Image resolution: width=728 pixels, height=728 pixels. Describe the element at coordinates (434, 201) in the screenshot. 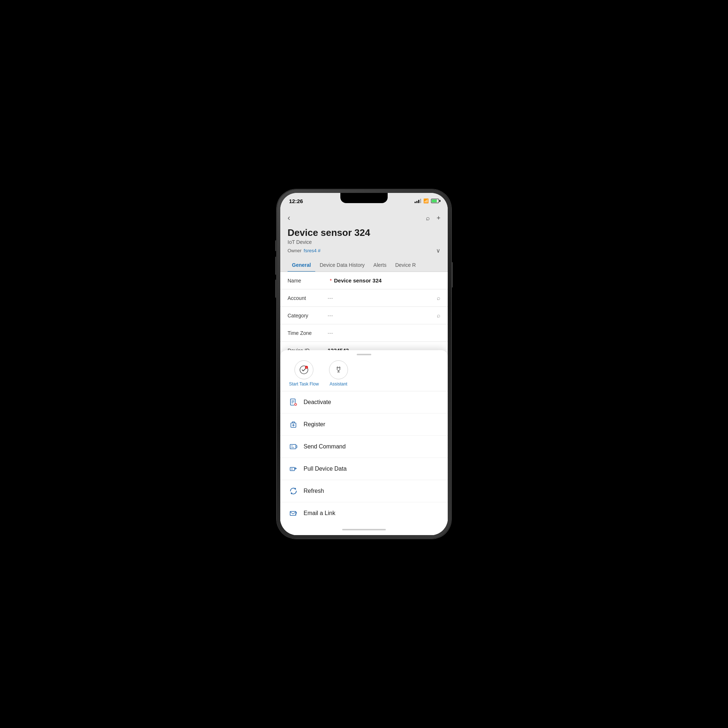

I see `battery-fill` at that location.